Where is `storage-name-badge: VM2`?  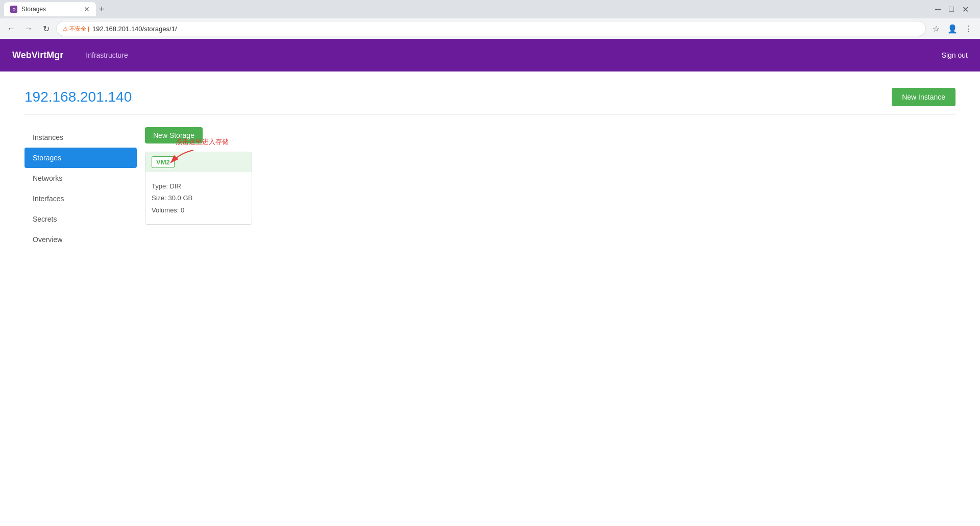 storage-name-badge: VM2 is located at coordinates (163, 162).